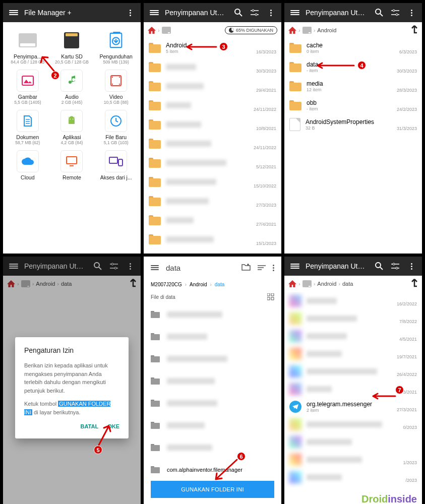  What do you see at coordinates (213, 86) in the screenshot?
I see `folder-row: 29/4/2021` at bounding box center [213, 86].